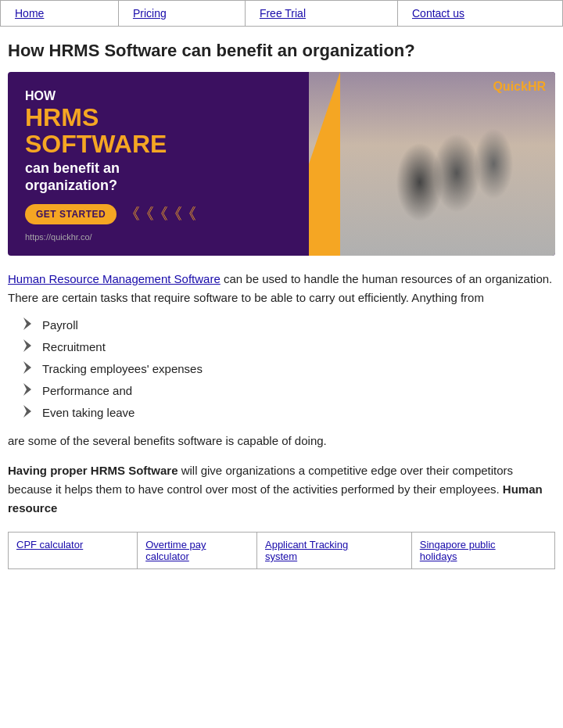 The width and height of the screenshot is (563, 728). Describe the element at coordinates (289, 325) in the screenshot. I see `list-item: Payroll` at that location.